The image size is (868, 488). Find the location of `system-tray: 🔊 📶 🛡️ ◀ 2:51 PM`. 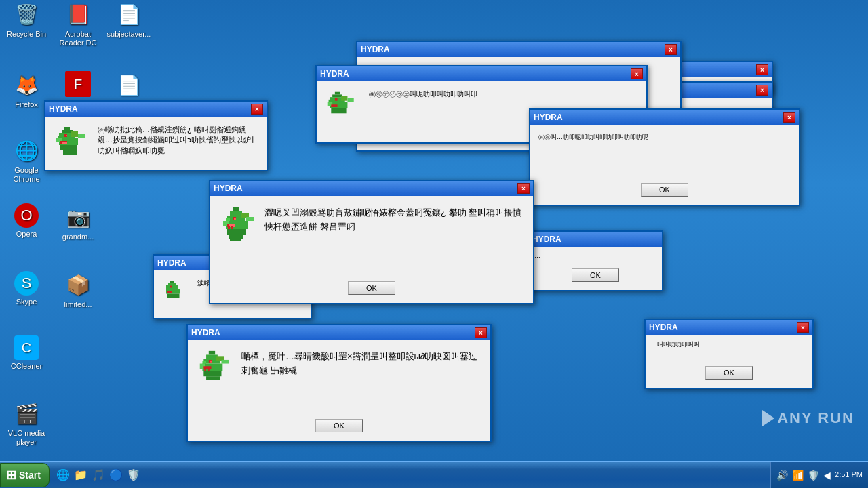

system-tray: 🔊 📶 🛡️ ◀ 2:51 PM is located at coordinates (819, 474).